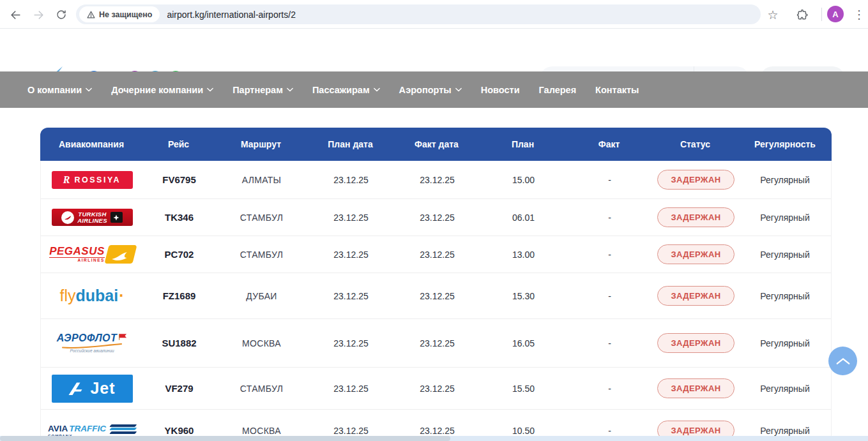  What do you see at coordinates (92, 254) in the screenshot?
I see `cell-airline: PEGASUSAIRLINES` at bounding box center [92, 254].